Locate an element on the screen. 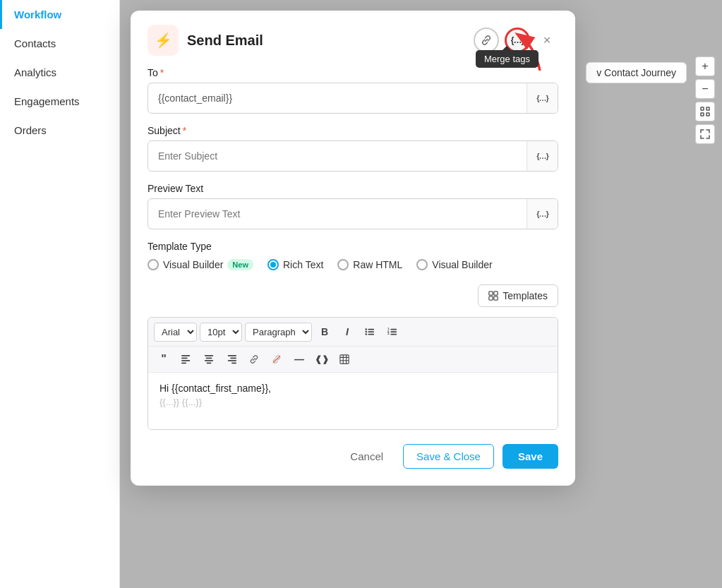  subject-required-star: * is located at coordinates (185, 131).